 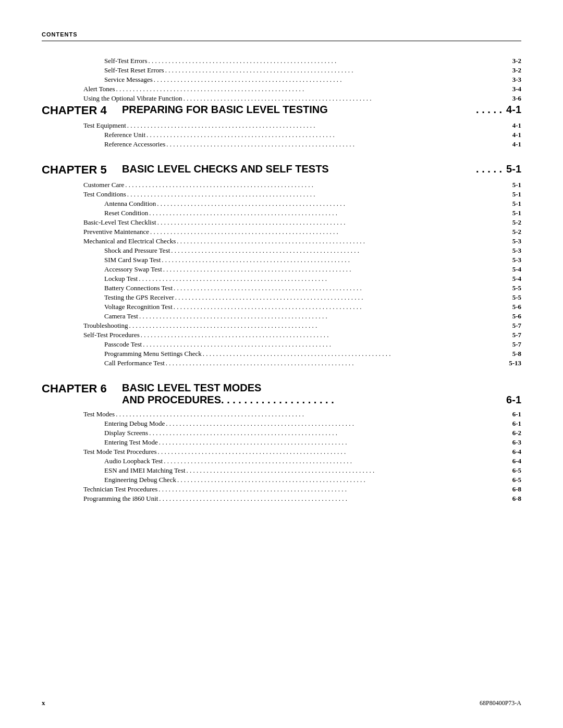 I want to click on entry-page: 5-6, so click(x=513, y=316).